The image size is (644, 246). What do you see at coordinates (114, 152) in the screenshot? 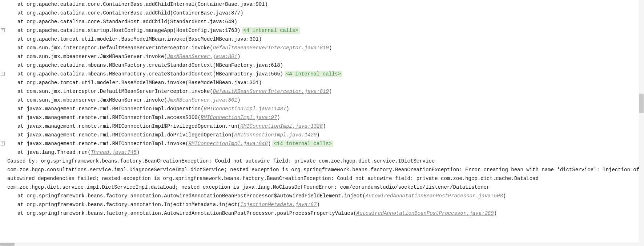
I see `source-link: Thread.java:745` at bounding box center [114, 152].